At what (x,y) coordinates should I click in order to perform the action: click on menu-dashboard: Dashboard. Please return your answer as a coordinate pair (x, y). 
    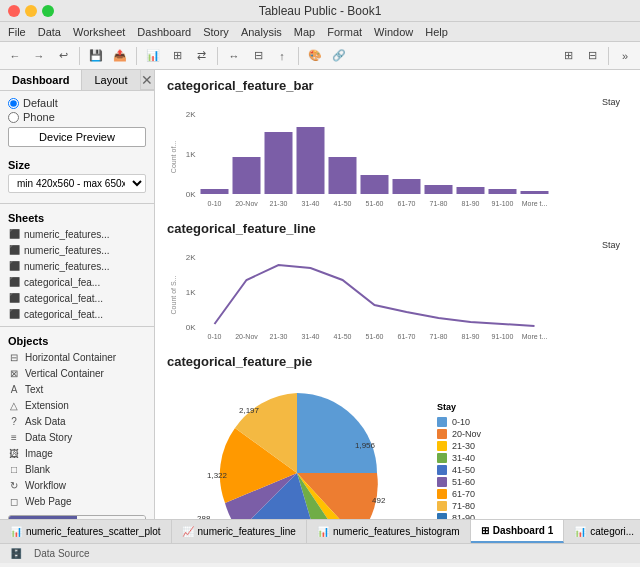
    Looking at the image, I should click on (164, 32).